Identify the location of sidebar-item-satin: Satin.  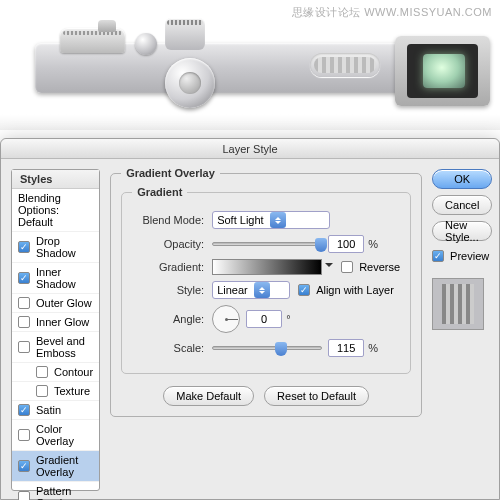
(56, 410).